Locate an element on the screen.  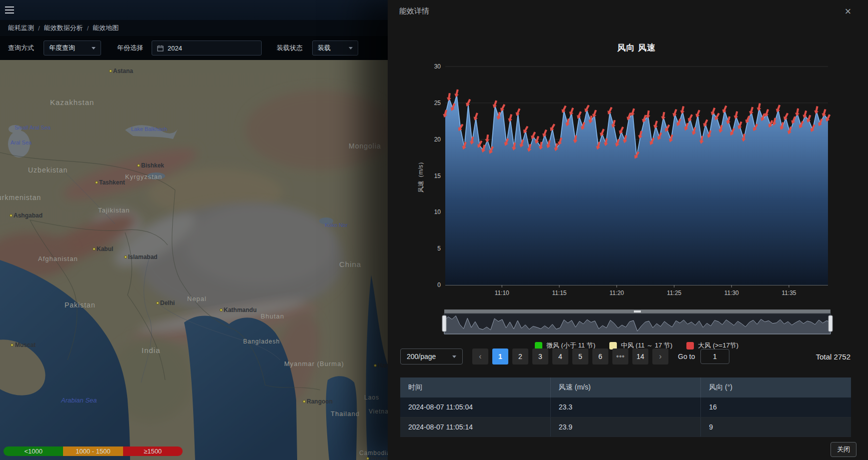
breadcrumb: 能耗监测/能效数据分析/能效地图 is located at coordinates (194, 28).